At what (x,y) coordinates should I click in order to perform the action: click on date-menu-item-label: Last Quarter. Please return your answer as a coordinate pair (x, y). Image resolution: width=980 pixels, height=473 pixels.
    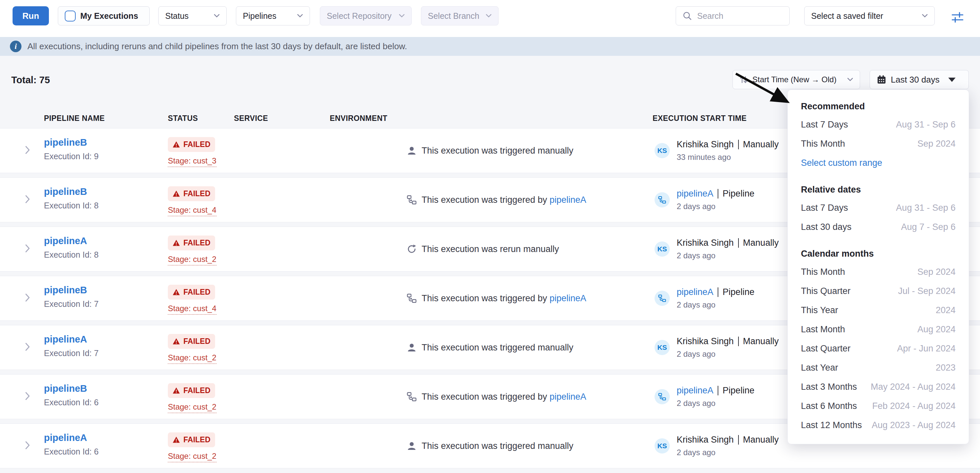
    Looking at the image, I should click on (826, 348).